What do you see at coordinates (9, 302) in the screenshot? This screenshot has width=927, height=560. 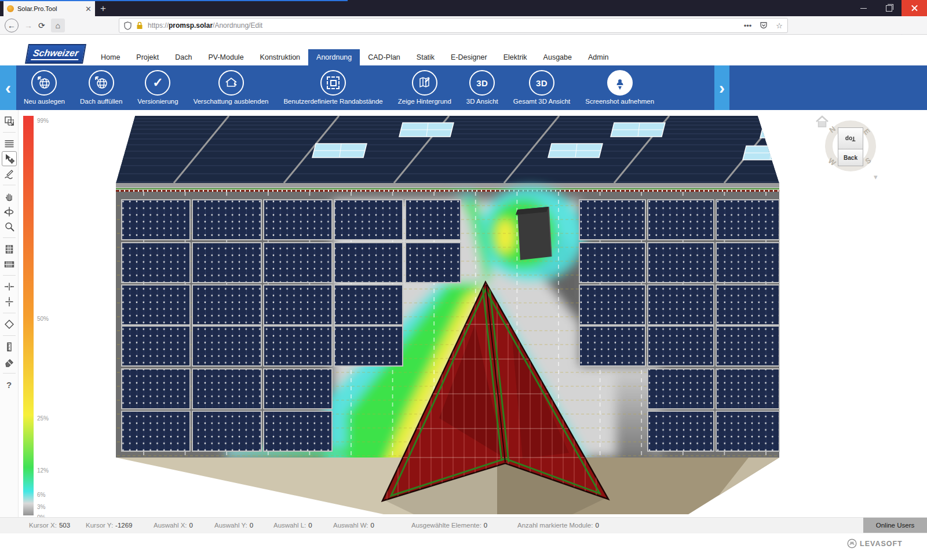 I see `align-vertical-tool` at bounding box center [9, 302].